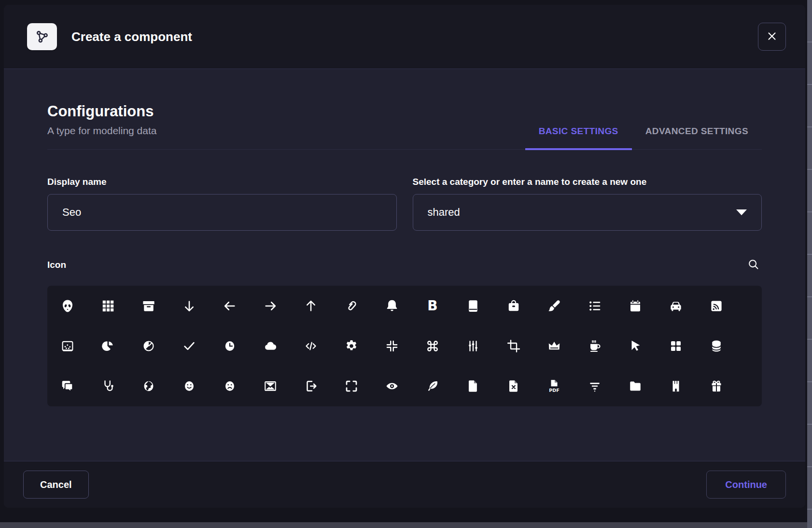 This screenshot has height=528, width=812. What do you see at coordinates (405, 204) in the screenshot?
I see `form-row: Display name Select a category or enter …` at bounding box center [405, 204].